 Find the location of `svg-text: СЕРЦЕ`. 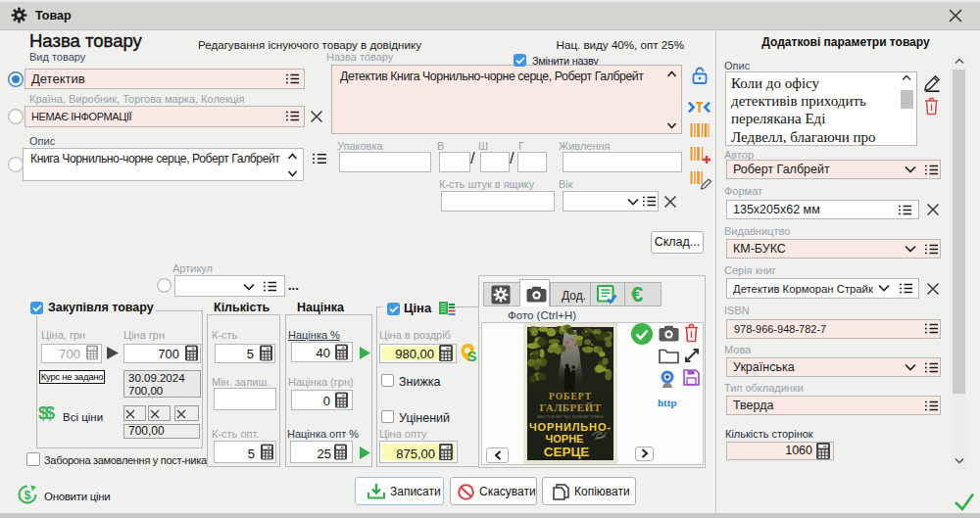

svg-text: СЕРЦЕ is located at coordinates (566, 452).